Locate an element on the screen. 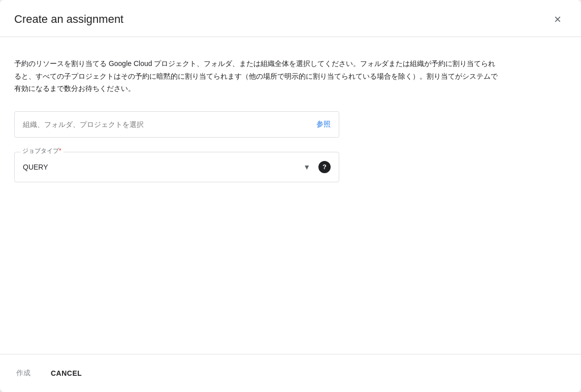  resource-input is located at coordinates (168, 124).